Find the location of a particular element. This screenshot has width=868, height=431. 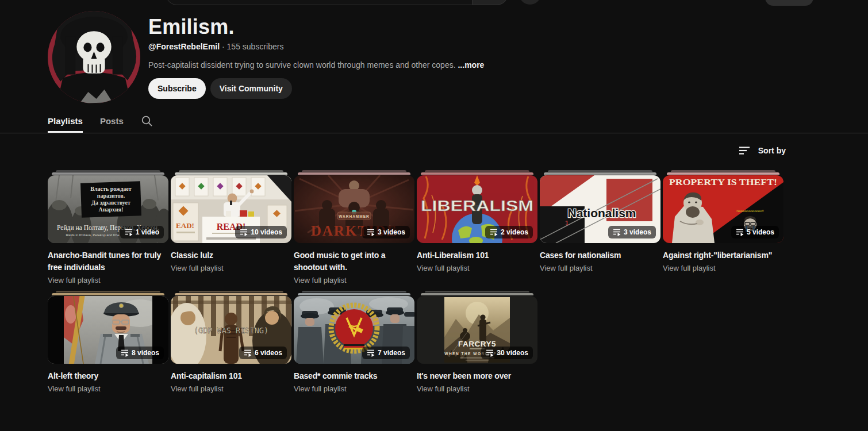

playlist-card: (GDP WAS RISING) 6 videos Anti-capitalis… is located at coordinates (231, 351).